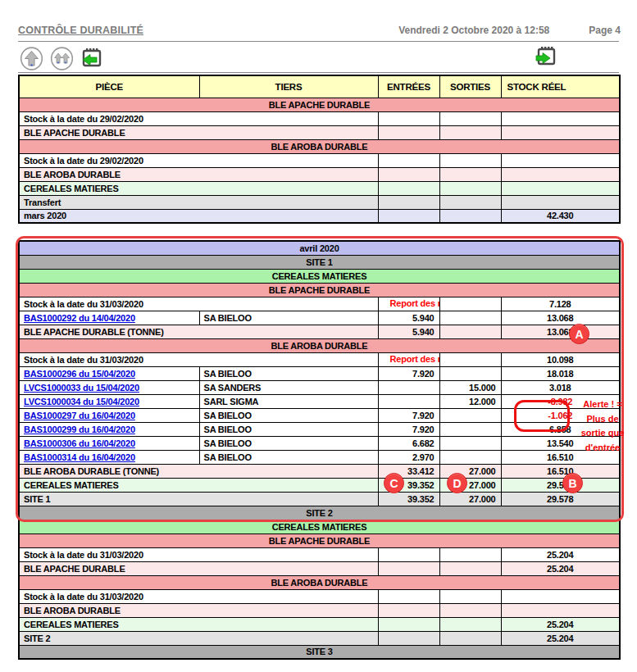 Image resolution: width=637 pixels, height=672 pixels. I want to click on document-link: BAS1000292 du 14/04/2020, so click(80, 318).